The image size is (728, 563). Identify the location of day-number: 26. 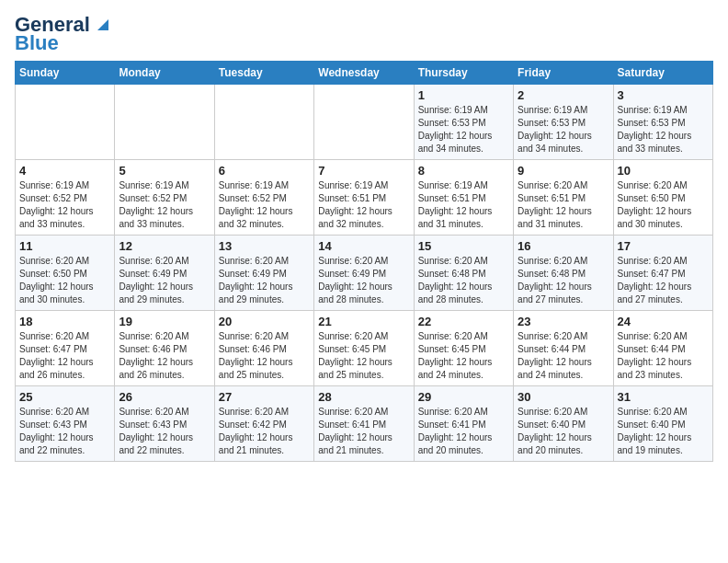
(164, 397).